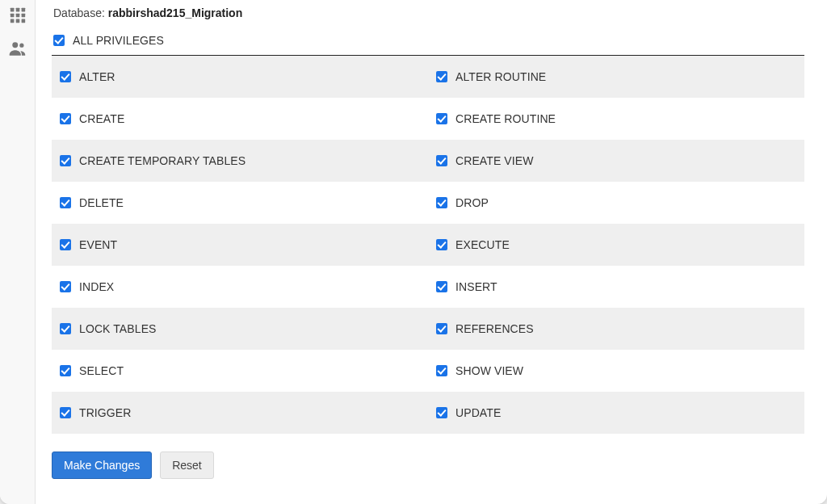 The image size is (827, 504). Describe the element at coordinates (81, 13) in the screenshot. I see `database-label: Database:` at that location.